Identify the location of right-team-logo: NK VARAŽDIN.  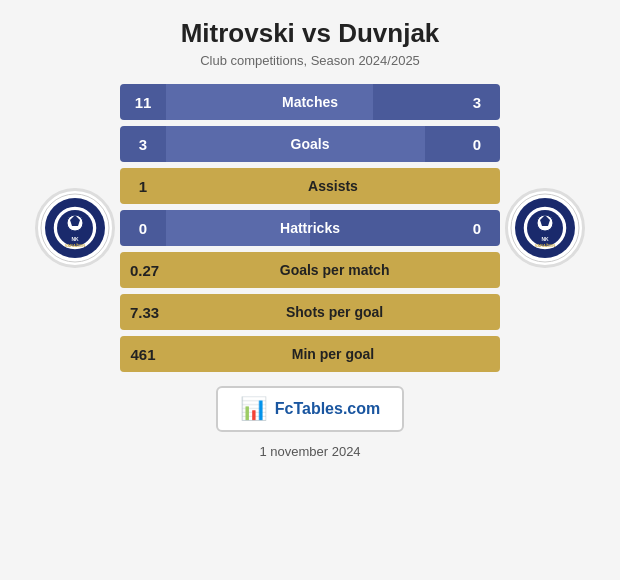
(545, 228).